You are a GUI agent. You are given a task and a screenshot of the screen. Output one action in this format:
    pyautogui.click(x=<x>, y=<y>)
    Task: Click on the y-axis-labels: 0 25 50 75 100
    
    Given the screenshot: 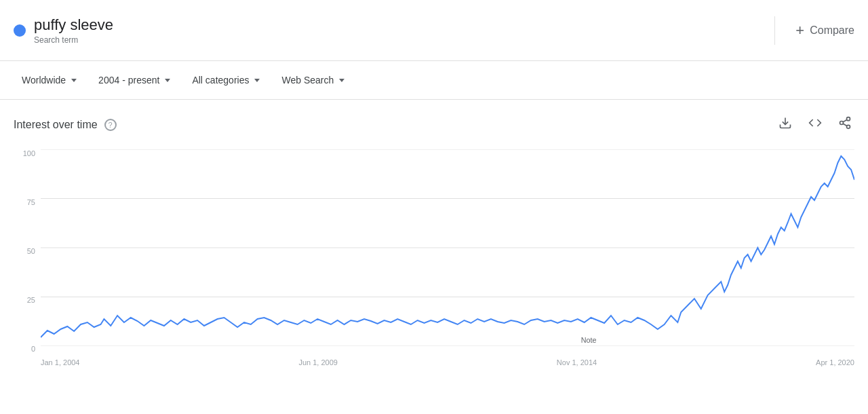 What is the action you would take?
    pyautogui.click(x=27, y=258)
    